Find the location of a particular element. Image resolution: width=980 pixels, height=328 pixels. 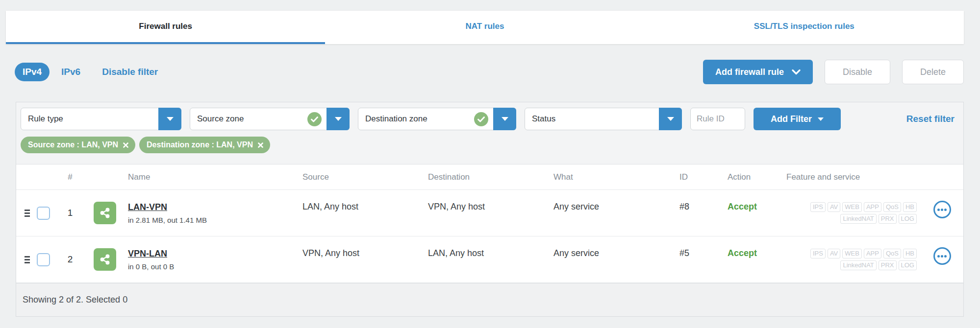

rule-name-link: VPN-LAN is located at coordinates (148, 254).